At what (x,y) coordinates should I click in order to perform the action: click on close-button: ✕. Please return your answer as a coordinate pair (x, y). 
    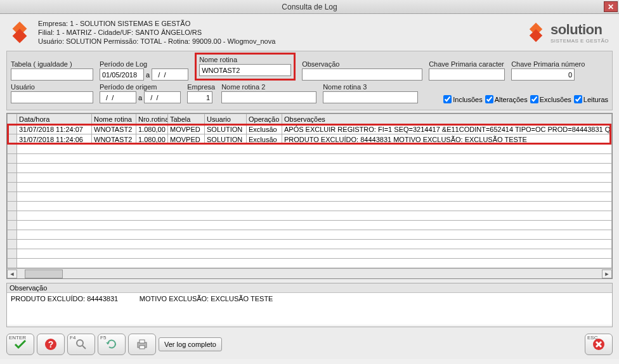
    Looking at the image, I should click on (611, 6).